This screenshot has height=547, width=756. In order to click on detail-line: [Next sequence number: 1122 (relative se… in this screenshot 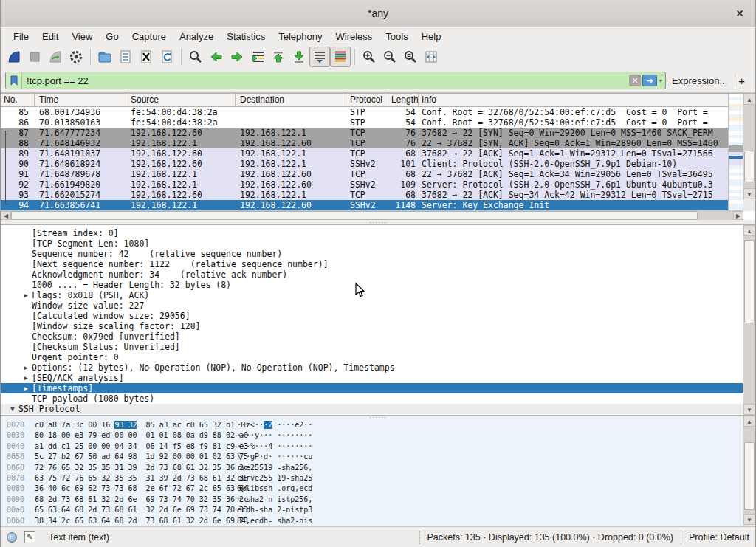, I will do `click(372, 264)`.